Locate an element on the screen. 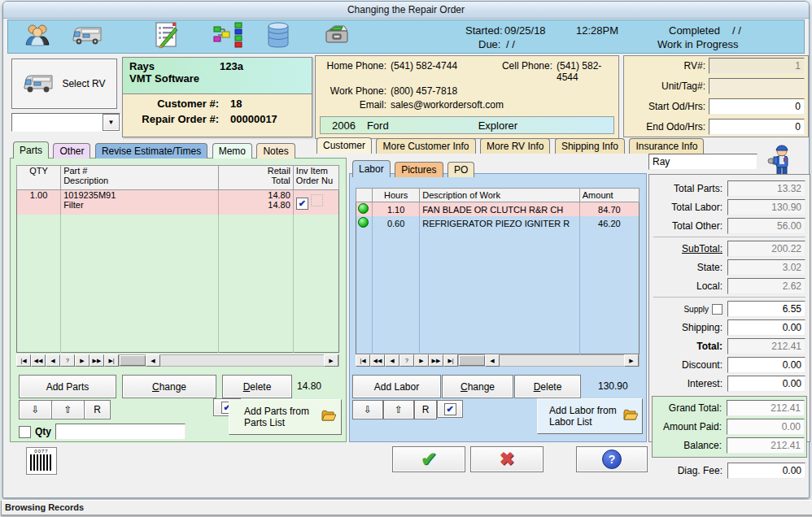 This screenshot has width=812, height=517. parts-nav-prev-page: ◀◀ is located at coordinates (38, 361).